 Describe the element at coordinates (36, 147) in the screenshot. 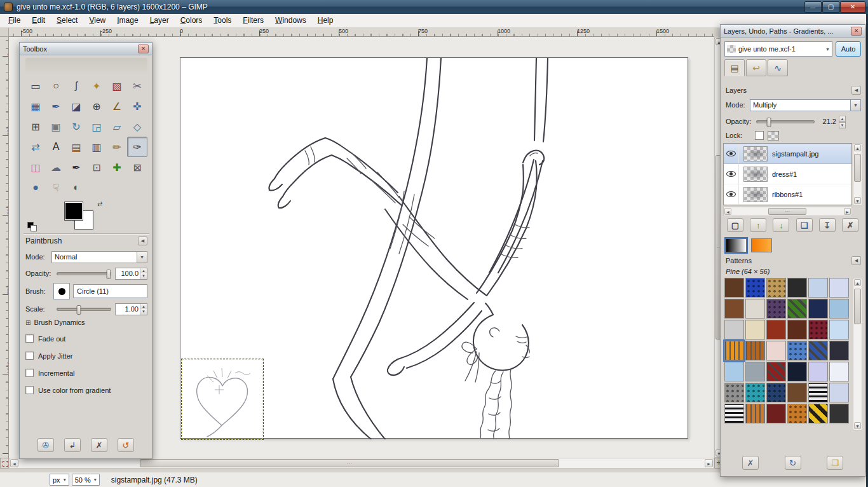

I see `tool-flip: ⇄` at that location.